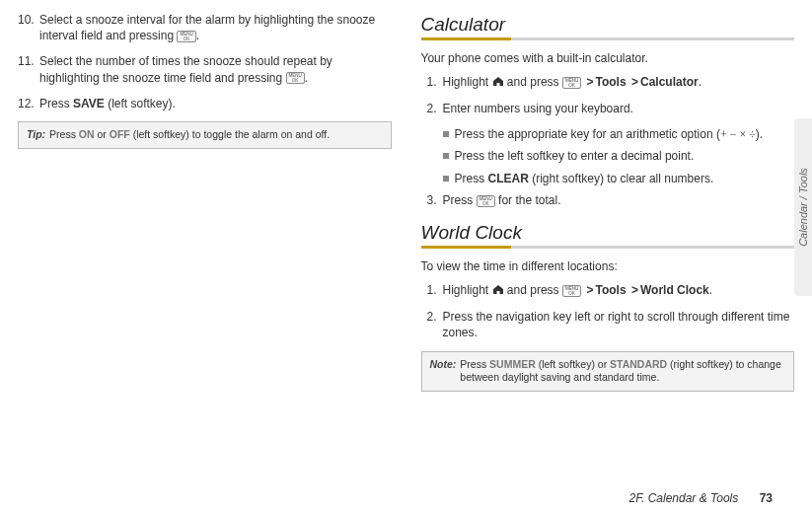 This screenshot has height=513, width=812. Describe the element at coordinates (620, 325) in the screenshot. I see `item-text: Press the navigation key left or right t…` at that location.